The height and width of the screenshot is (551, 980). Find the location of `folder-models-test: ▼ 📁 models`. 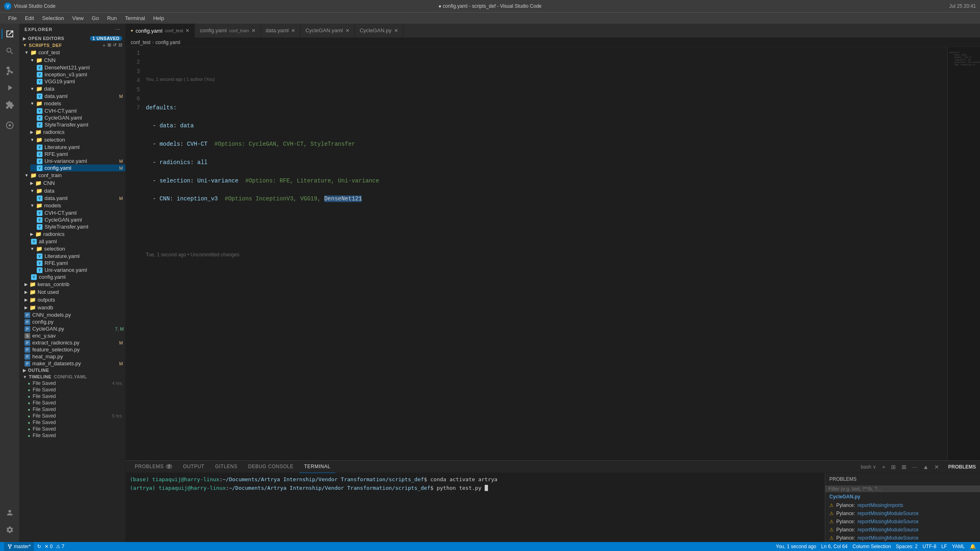

folder-models-test: ▼ 📁 models is located at coordinates (78, 104).